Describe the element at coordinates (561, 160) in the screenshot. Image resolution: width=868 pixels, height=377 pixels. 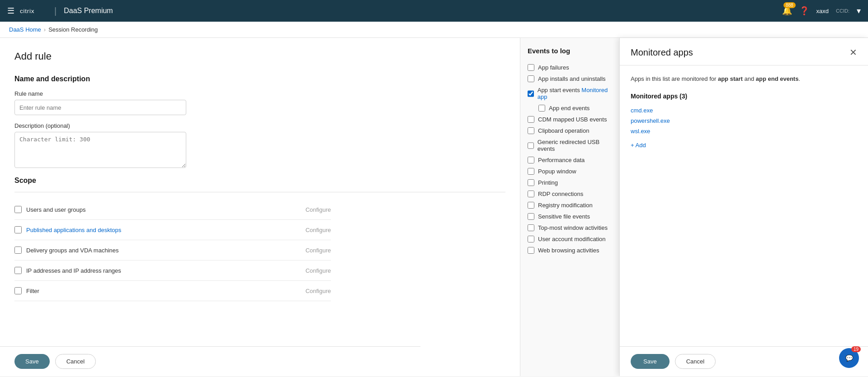
I see `event-label-performance: Performance data` at that location.